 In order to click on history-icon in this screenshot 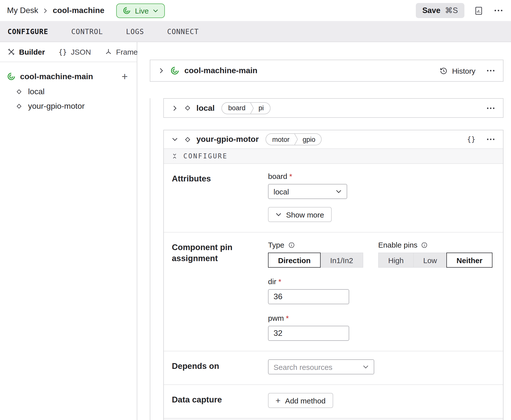, I will do `click(444, 71)`.